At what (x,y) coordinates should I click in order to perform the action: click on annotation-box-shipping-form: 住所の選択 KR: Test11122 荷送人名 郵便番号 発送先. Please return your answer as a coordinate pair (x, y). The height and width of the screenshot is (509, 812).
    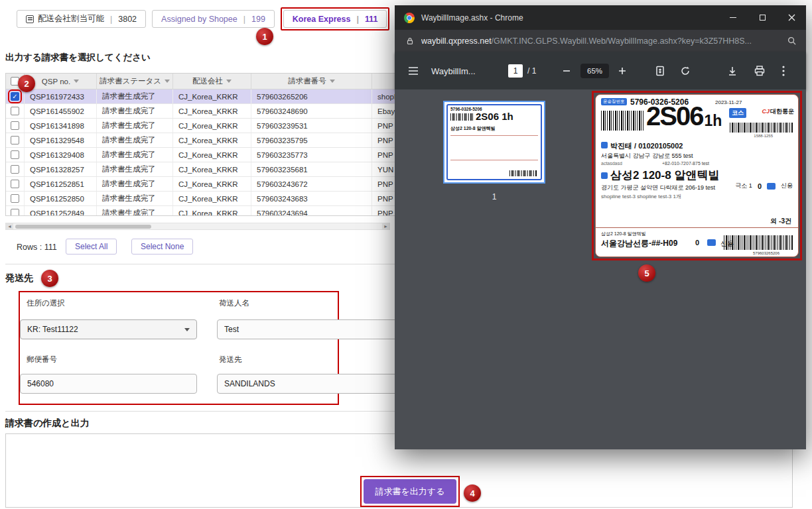
    Looking at the image, I should click on (179, 348).